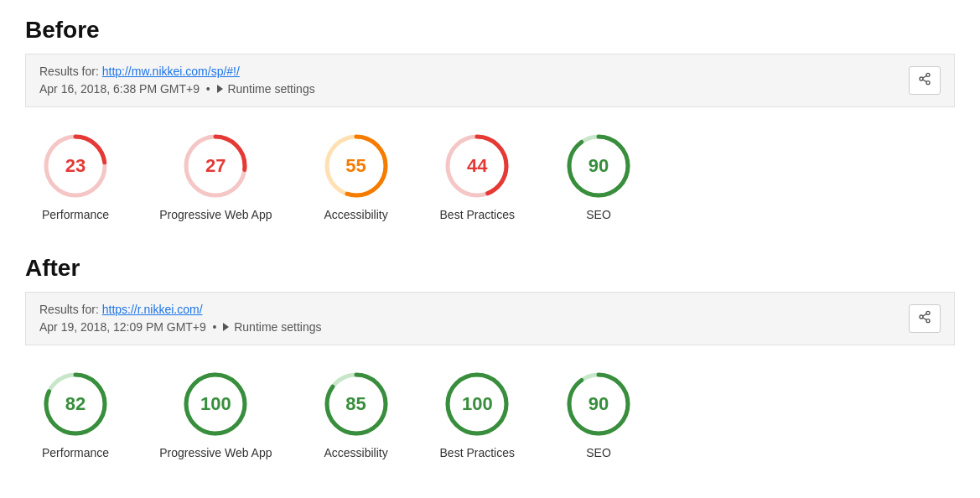 The image size is (980, 498). I want to click on score-number-acc-before: 55, so click(355, 166).